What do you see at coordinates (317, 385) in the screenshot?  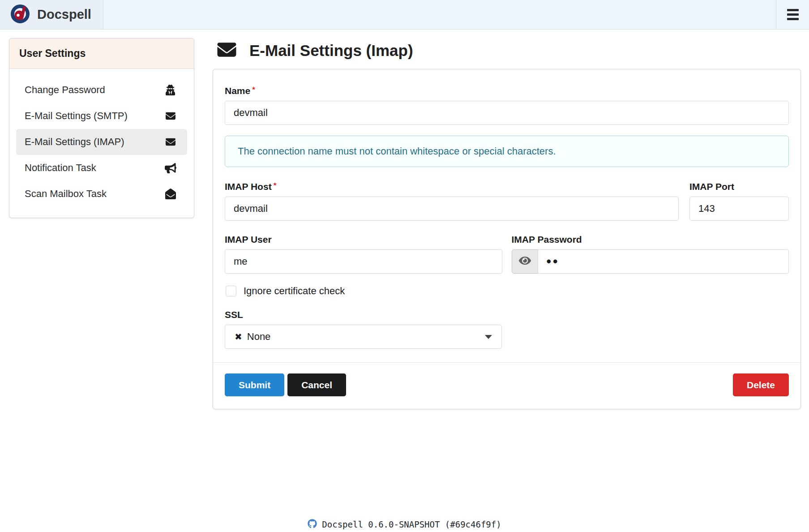 I see `cancel-button: Cancel` at bounding box center [317, 385].